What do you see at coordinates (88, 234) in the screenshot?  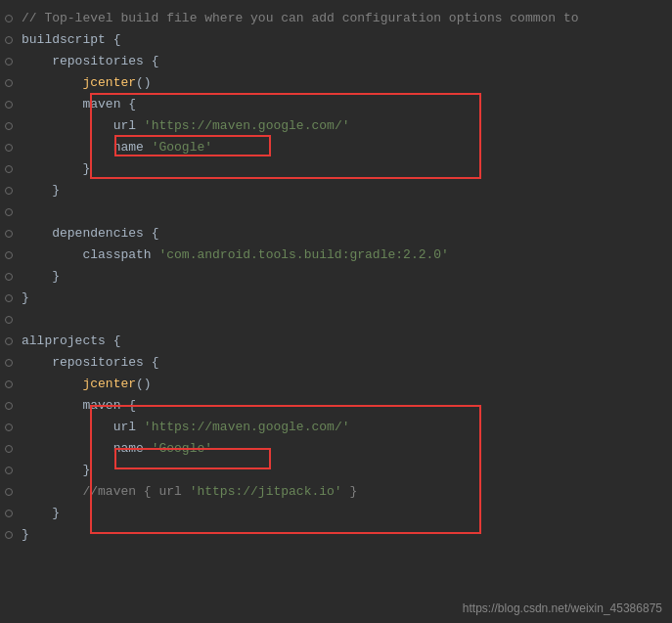 I see `line-content: dependencies {` at bounding box center [88, 234].